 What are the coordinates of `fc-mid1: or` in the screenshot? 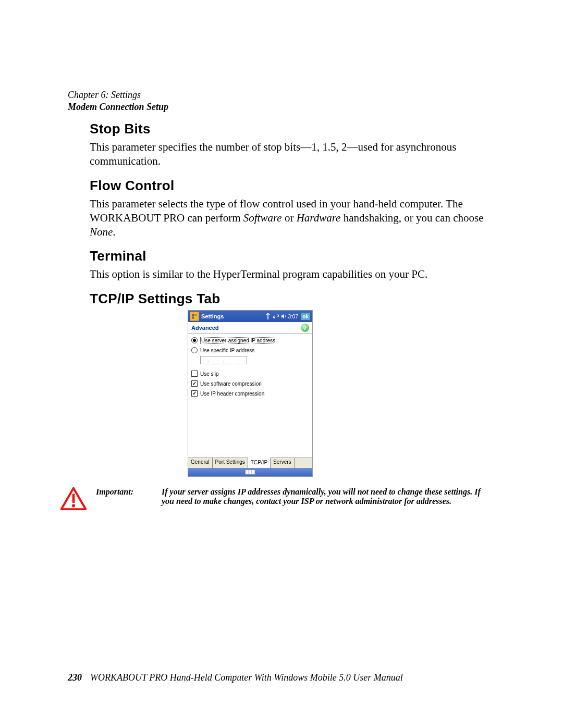 It's located at (289, 218).